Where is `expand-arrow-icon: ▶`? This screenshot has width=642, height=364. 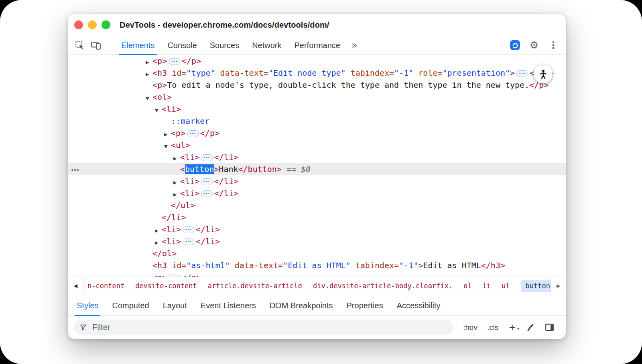
expand-arrow-icon: ▶ is located at coordinates (149, 275).